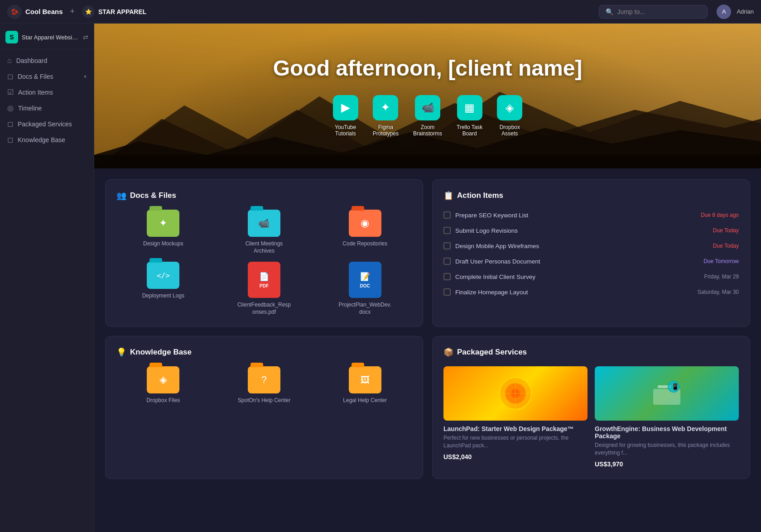 The image size is (761, 532). What do you see at coordinates (121, 196) in the screenshot?
I see `docs-files-title-icon: 👥` at bounding box center [121, 196].